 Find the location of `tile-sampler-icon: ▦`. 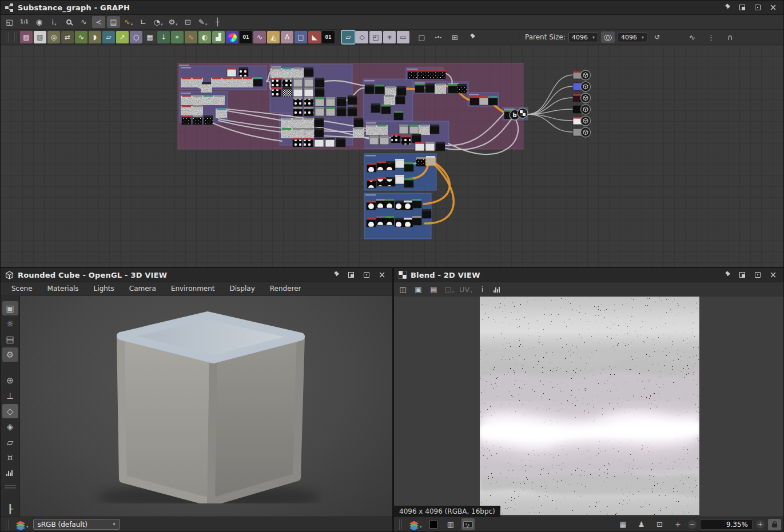

tile-sampler-icon: ▦ is located at coordinates (150, 37).